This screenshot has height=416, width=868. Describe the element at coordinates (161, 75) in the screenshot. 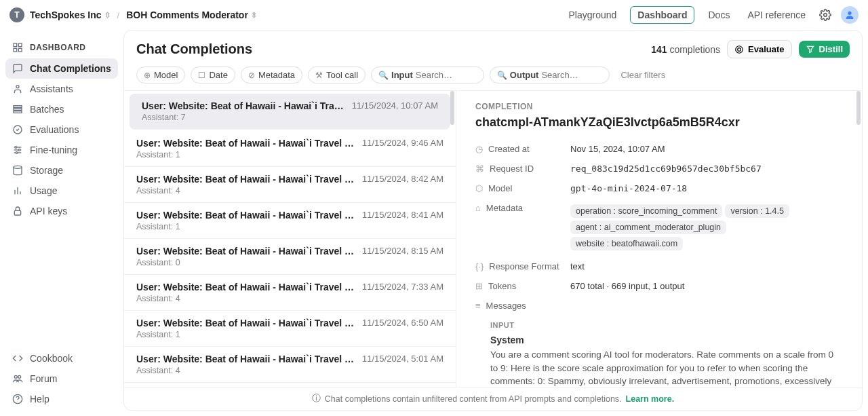

I see `filter-model: ⊕ Model` at that location.